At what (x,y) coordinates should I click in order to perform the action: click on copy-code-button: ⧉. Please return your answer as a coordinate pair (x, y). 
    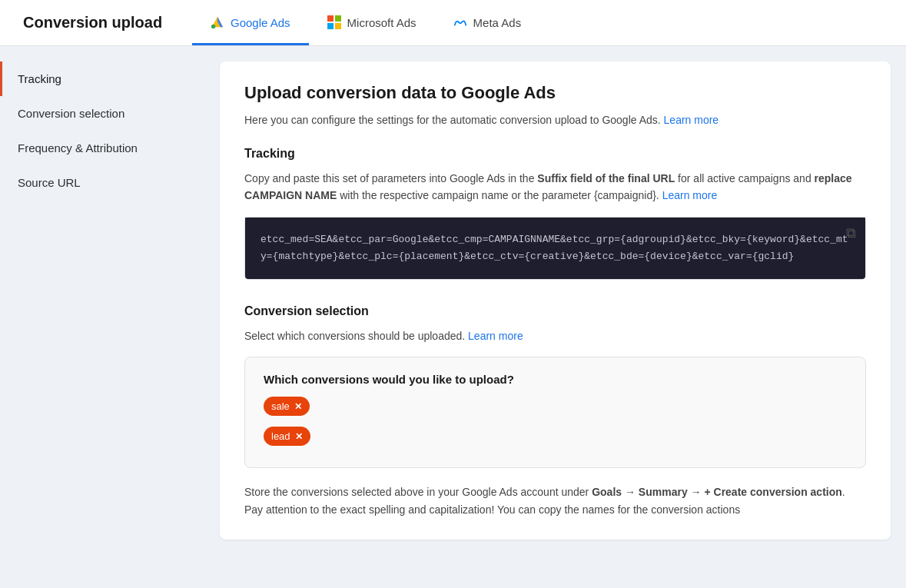
    Looking at the image, I should click on (851, 234).